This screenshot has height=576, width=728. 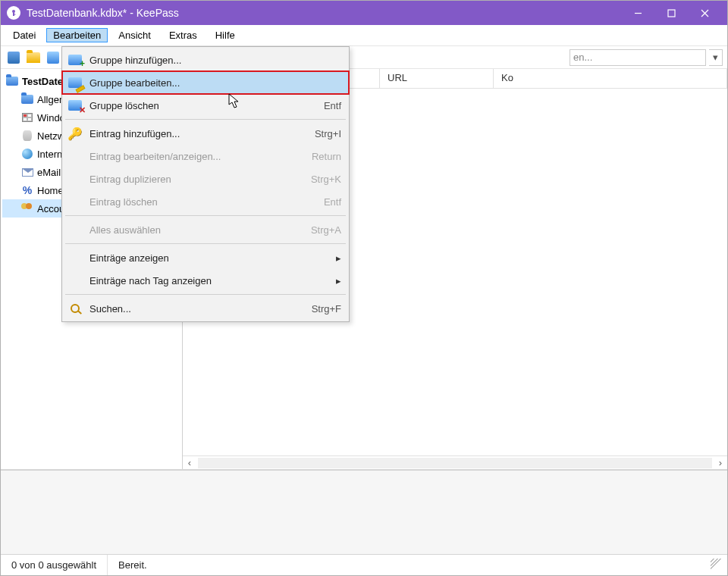 What do you see at coordinates (194, 179) in the screenshot?
I see `menu-item-label: Eintrag duplizieren` at bounding box center [194, 179].